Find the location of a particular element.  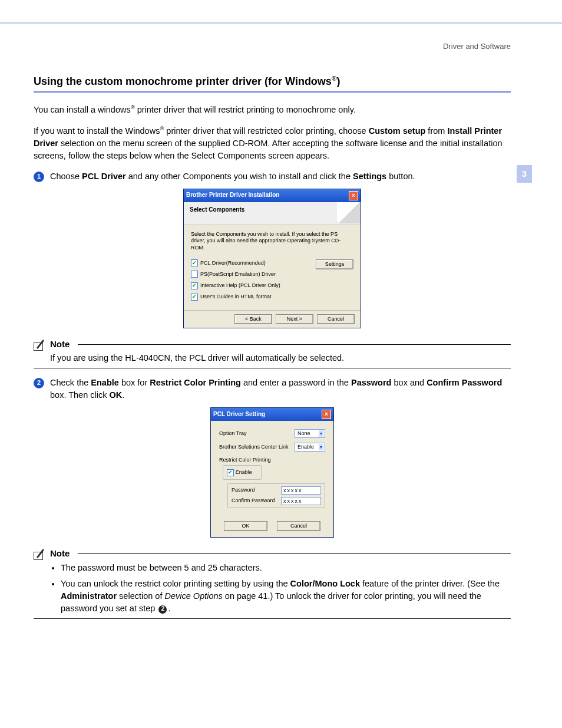

administrator-bold: Administrator is located at coordinates (88, 596).